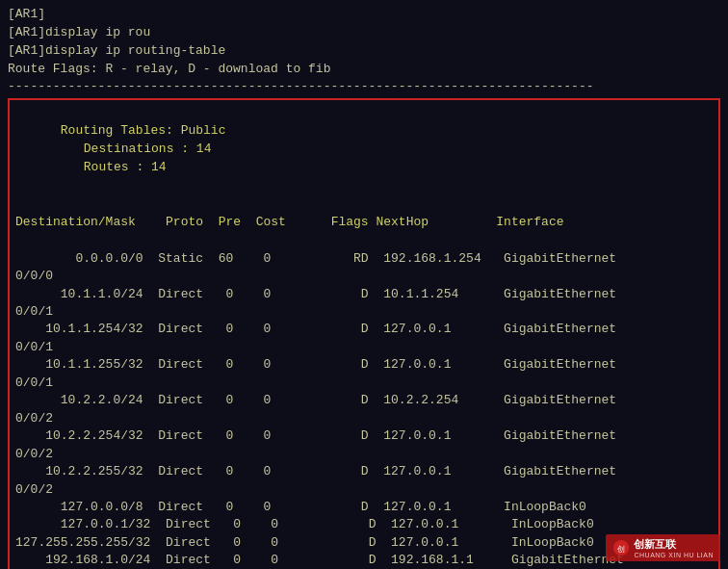 The image size is (728, 569). Describe the element at coordinates (621, 548) in the screenshot. I see `watermark-icon: 创` at that location.